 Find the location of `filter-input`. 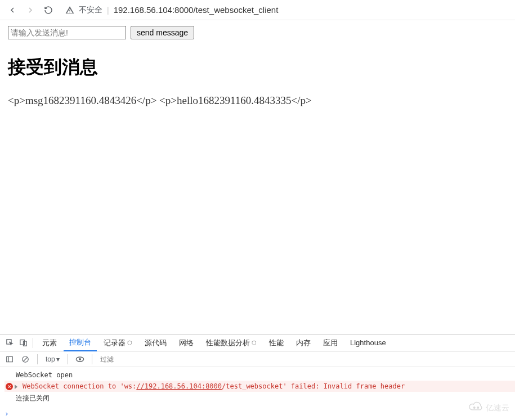

filter-input is located at coordinates (120, 359).